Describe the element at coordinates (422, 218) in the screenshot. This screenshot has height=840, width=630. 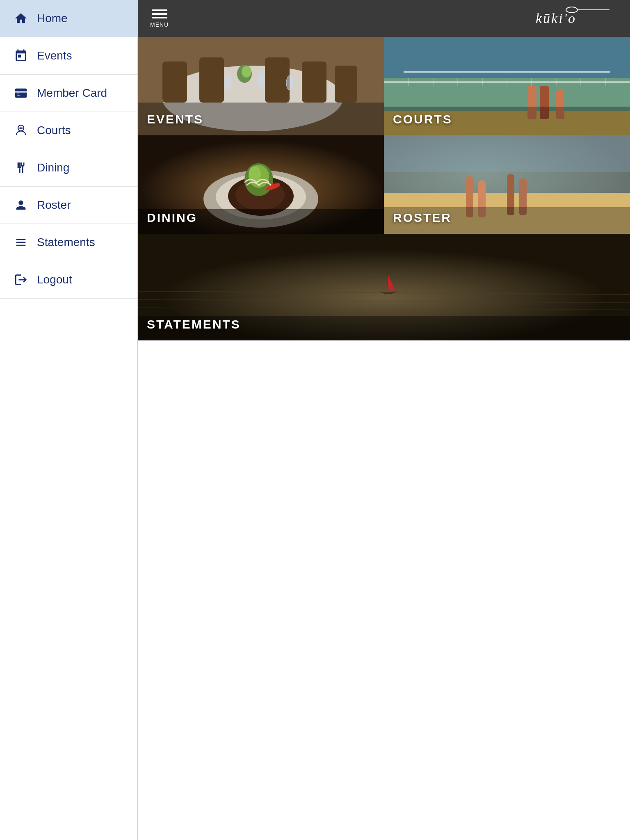
I see `tile-label-roster: ROSTER` at that location.